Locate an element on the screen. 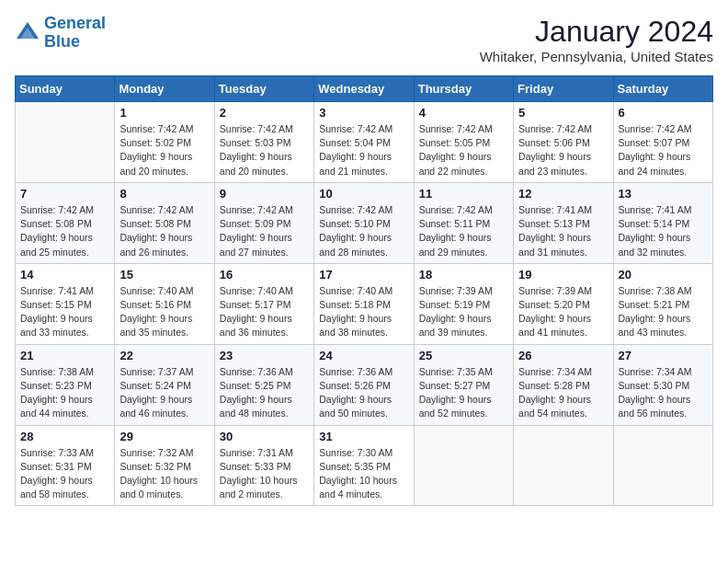 The width and height of the screenshot is (728, 563). day-info: Sunrise: 7:42 AM Sunset: 5:09 PM Dayligh… is located at coordinates (265, 232).